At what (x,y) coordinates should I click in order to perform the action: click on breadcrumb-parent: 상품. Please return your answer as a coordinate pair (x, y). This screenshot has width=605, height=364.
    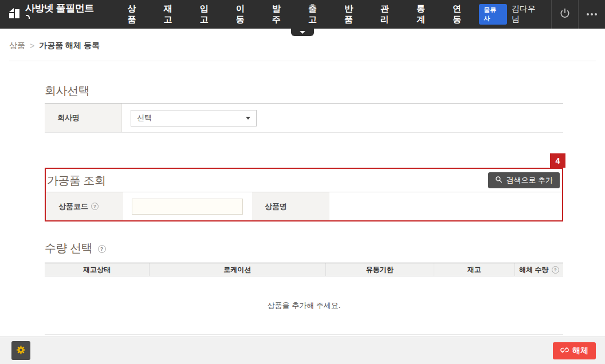
    Looking at the image, I should click on (17, 46).